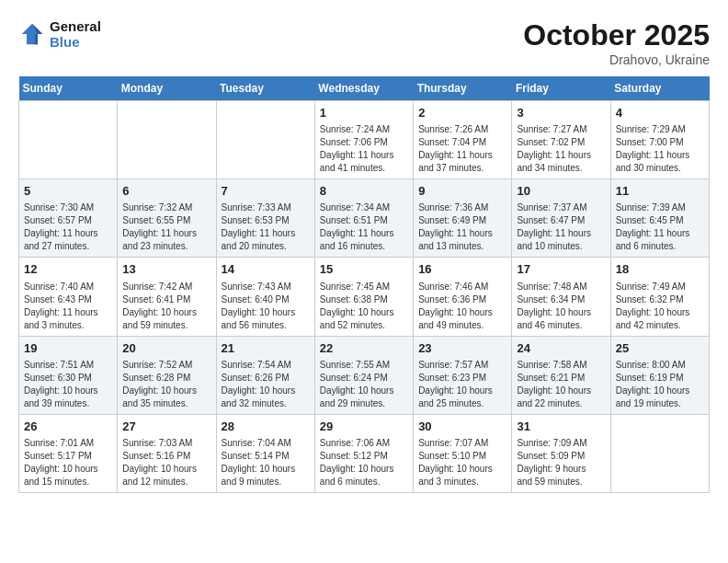 Image resolution: width=728 pixels, height=563 pixels. What do you see at coordinates (462, 191) in the screenshot?
I see `day-number: 9` at bounding box center [462, 191].